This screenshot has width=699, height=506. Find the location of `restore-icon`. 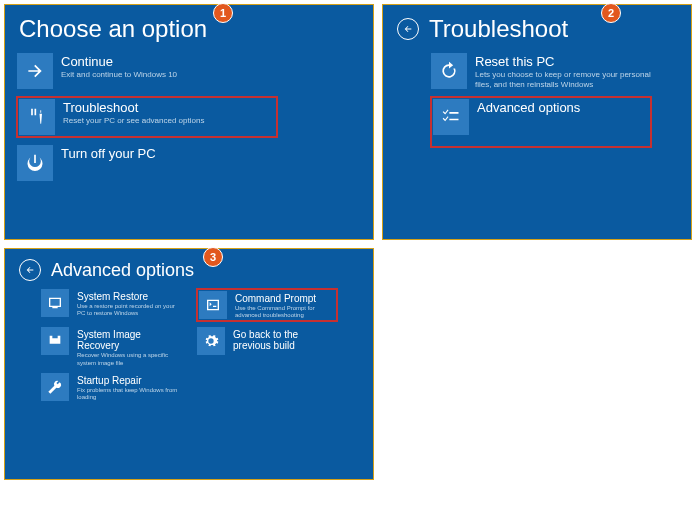

restore-icon is located at coordinates (55, 303).